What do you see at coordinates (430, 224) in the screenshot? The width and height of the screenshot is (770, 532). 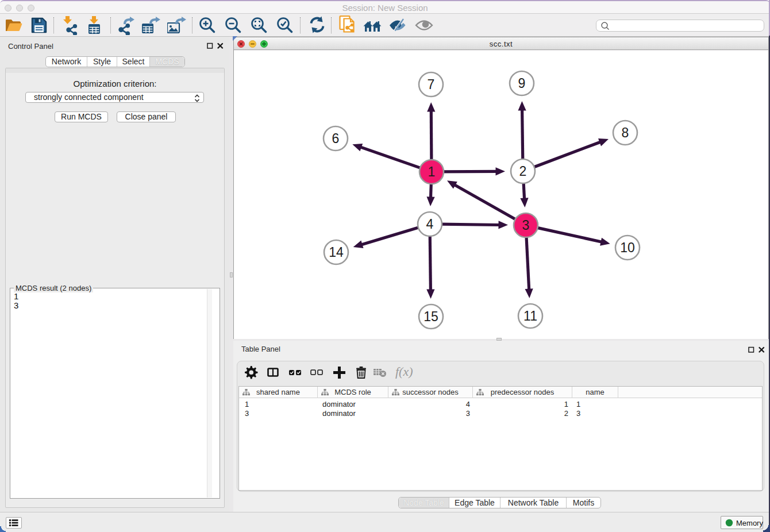 I see `svg-text: 4` at bounding box center [430, 224].